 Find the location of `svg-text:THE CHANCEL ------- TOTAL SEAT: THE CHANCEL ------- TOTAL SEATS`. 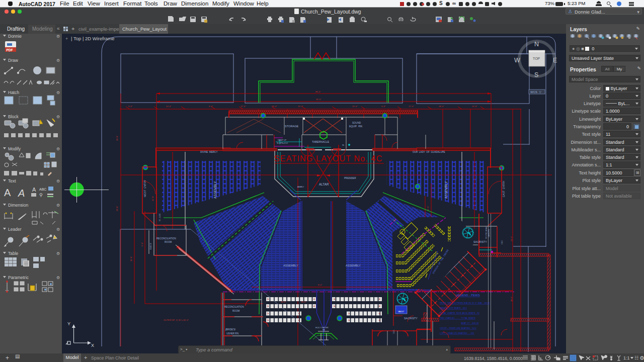

svg-text:THE CHANCEL ------- TOTAL SEAT: THE CHANCEL ------- TOTAL SEATS is located at coordinates (458, 318).